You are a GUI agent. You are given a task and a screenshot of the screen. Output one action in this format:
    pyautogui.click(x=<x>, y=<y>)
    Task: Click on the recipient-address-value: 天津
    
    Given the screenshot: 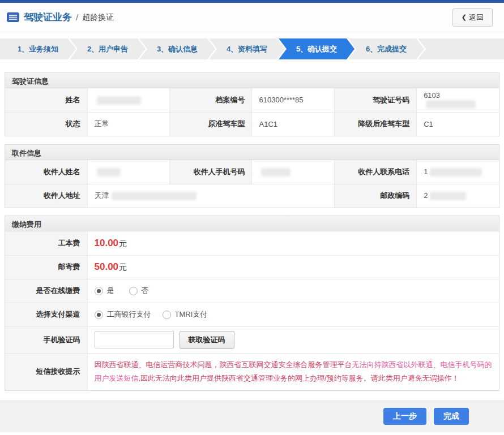 What is the action you would take?
    pyautogui.click(x=211, y=196)
    